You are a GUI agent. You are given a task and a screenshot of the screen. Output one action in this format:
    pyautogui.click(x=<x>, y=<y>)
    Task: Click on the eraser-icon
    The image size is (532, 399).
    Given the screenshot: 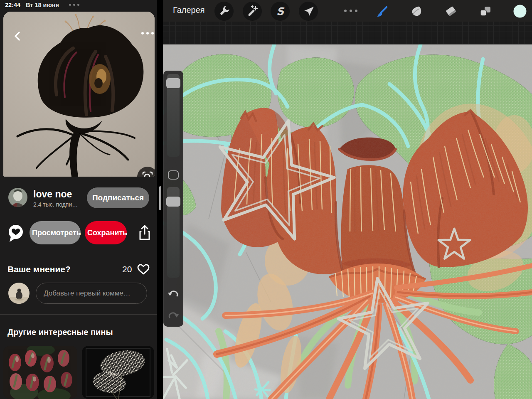 What is the action you would take?
    pyautogui.click(x=451, y=11)
    